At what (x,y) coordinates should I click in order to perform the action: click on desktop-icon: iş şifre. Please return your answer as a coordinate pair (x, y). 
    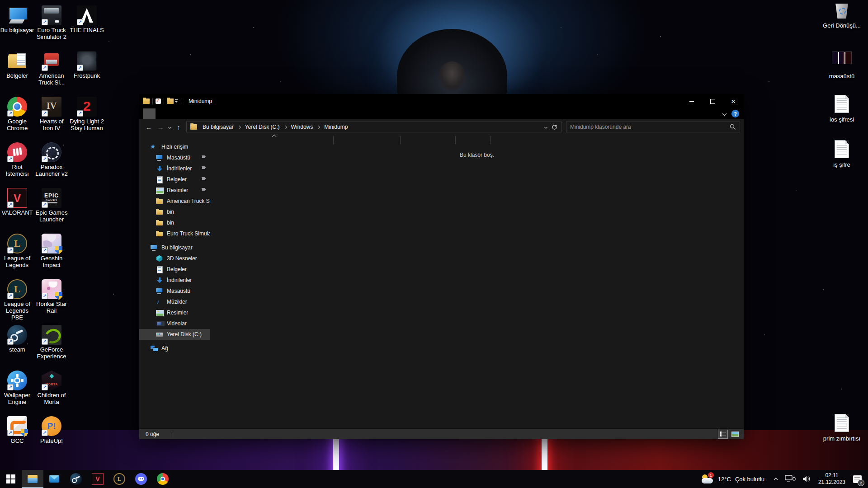
    Looking at the image, I should click on (842, 153).